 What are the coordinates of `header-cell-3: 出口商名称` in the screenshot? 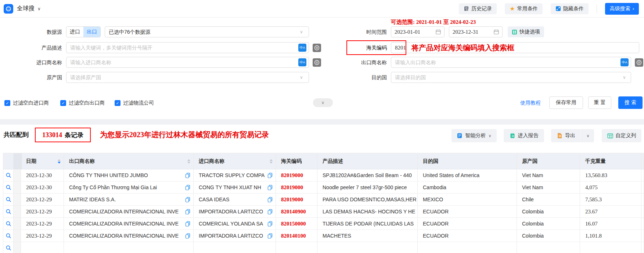 It's located at (129, 161).